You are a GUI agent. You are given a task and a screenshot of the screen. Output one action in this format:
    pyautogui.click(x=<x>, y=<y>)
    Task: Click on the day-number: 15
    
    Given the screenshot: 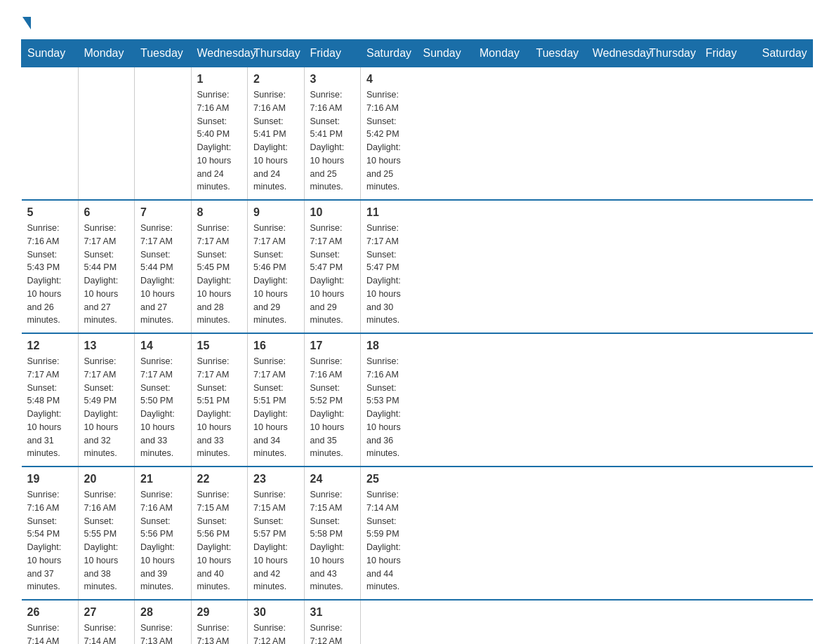 What is the action you would take?
    pyautogui.click(x=220, y=346)
    